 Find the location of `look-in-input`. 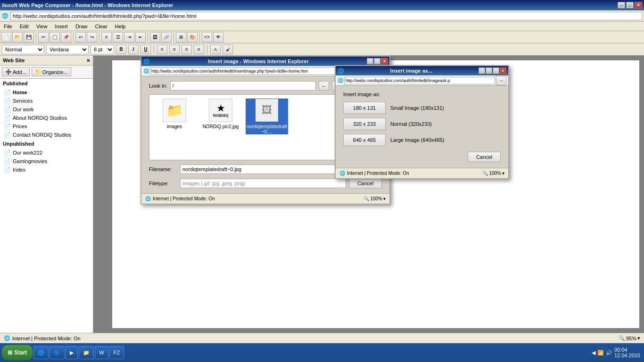

look-in-input is located at coordinates (243, 86).